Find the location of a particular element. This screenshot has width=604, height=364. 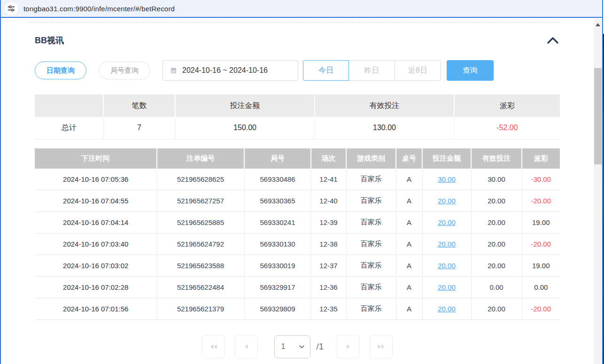

cell-bet-no: 521965625885 is located at coordinates (201, 223).